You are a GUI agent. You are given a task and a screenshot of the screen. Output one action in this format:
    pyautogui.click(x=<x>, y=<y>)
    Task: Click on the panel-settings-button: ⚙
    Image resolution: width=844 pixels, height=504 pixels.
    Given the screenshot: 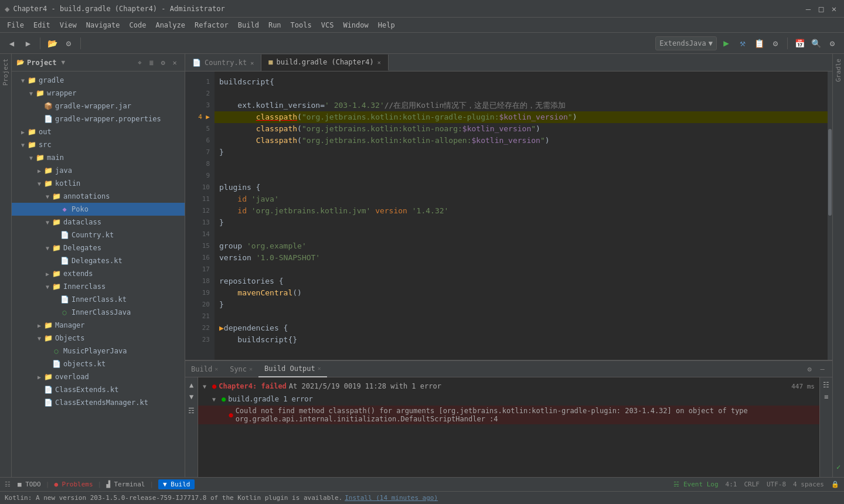 What is the action you would take?
    pyautogui.click(x=163, y=63)
    